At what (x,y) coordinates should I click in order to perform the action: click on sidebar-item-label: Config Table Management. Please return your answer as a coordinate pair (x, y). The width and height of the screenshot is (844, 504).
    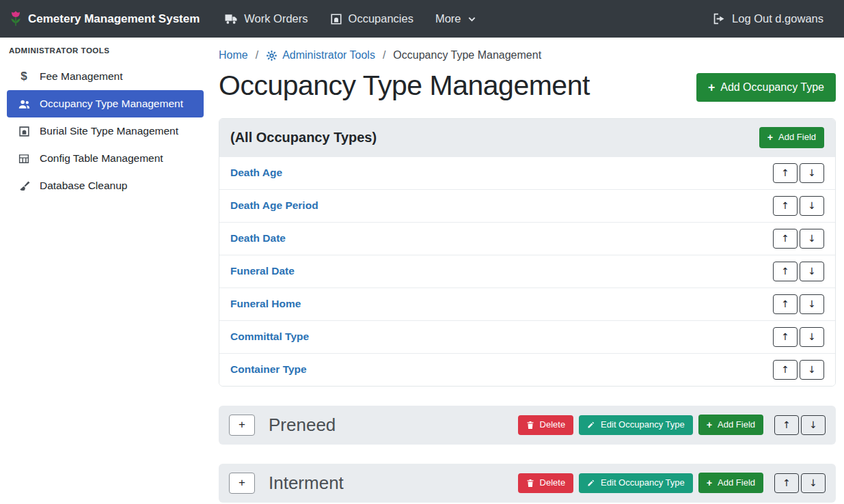
    Looking at the image, I should click on (101, 158).